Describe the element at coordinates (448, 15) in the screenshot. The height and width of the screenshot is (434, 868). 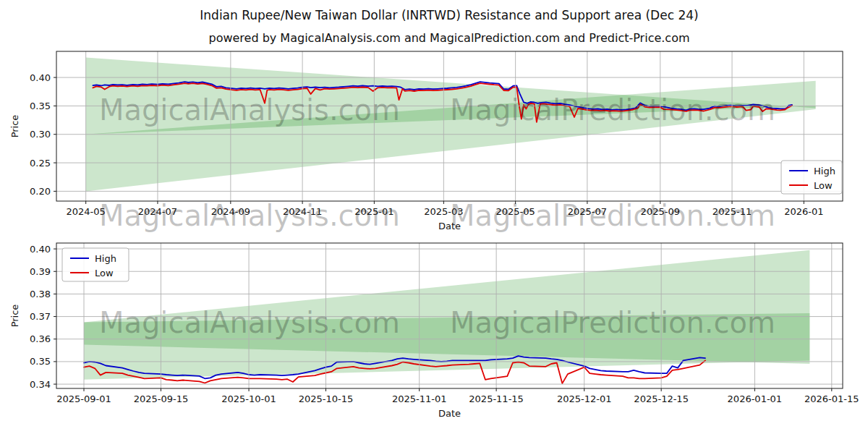
I see `page-title: Indian Rupee/New Taiwan Dollar (INRTWD) …` at that location.